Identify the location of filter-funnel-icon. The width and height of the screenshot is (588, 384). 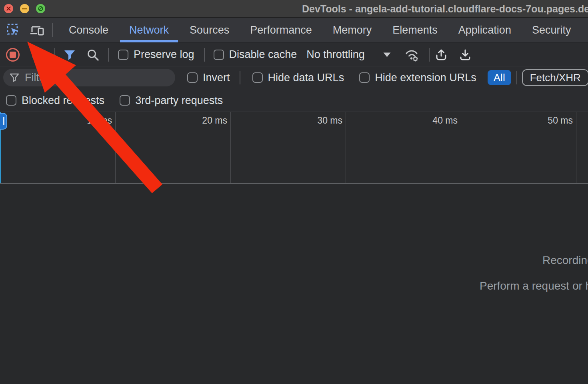
(70, 55).